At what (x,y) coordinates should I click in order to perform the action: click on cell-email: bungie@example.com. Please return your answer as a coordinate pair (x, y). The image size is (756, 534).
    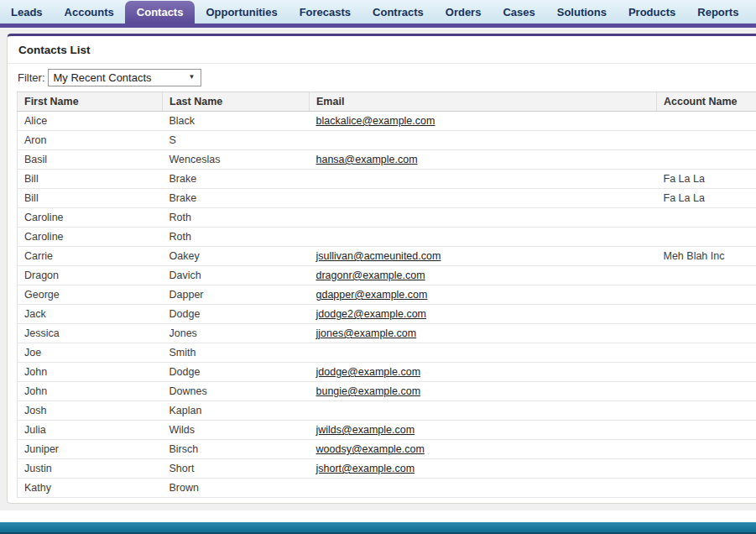
    Looking at the image, I should click on (483, 391).